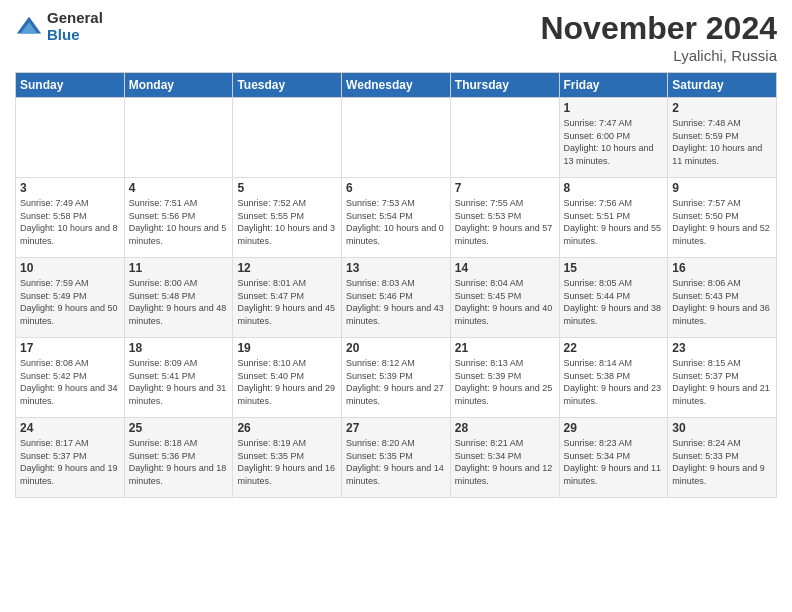  Describe the element at coordinates (396, 37) in the screenshot. I see `header: General Blue November 2024 Lyalichi, Rus…` at that location.